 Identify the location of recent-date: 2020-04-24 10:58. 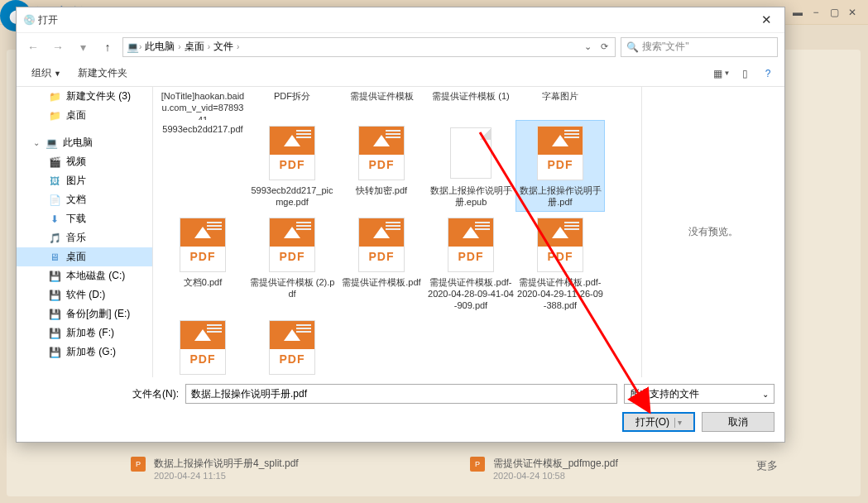
(556, 476).